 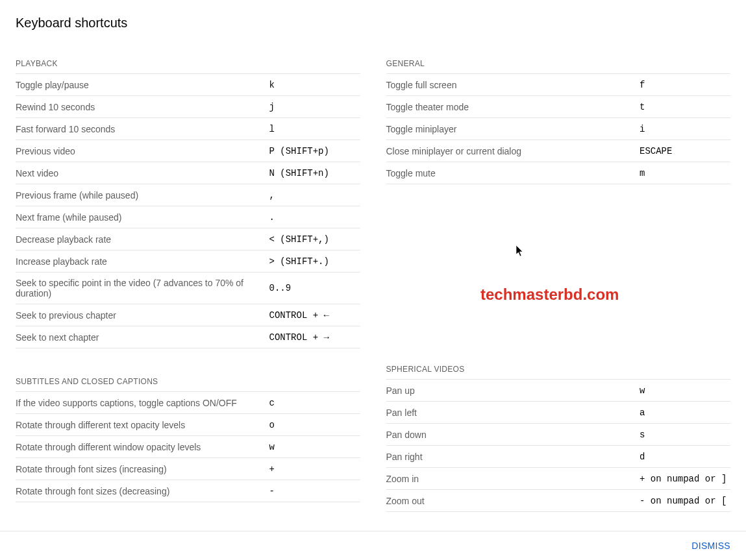 What do you see at coordinates (188, 107) in the screenshot?
I see `shortcut-row: Rewind 10 secondsj` at bounding box center [188, 107].